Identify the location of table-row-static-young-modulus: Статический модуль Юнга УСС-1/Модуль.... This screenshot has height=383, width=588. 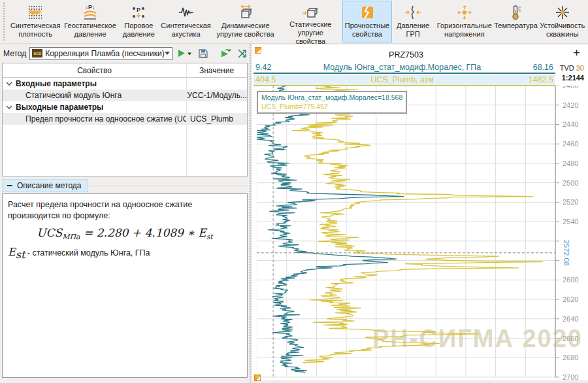
(125, 95).